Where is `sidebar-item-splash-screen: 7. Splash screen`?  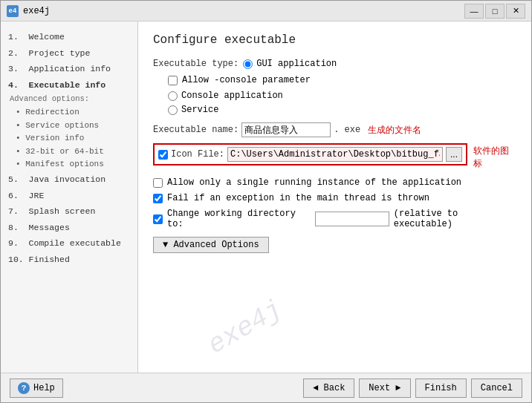
sidebar-item-splash-screen: 7. Splash screen is located at coordinates (69, 212).